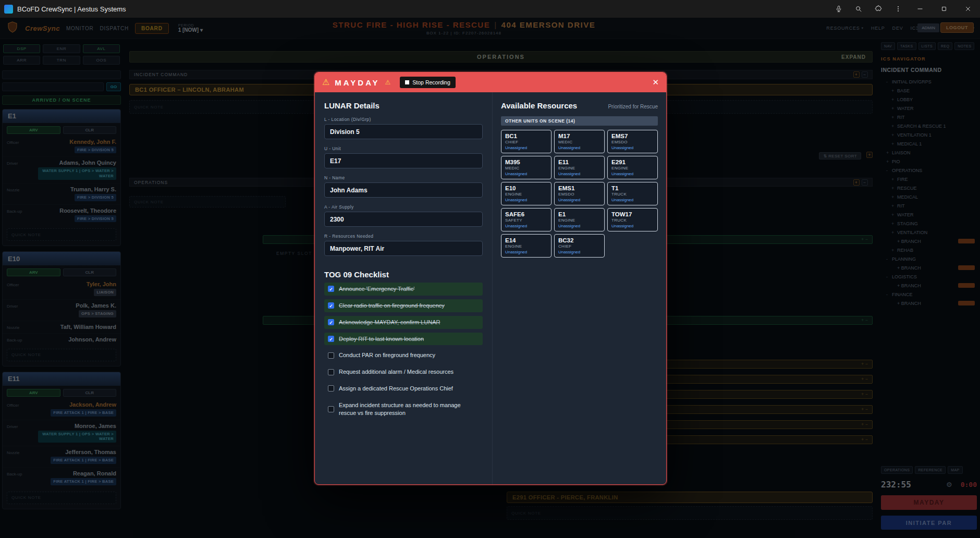  Describe the element at coordinates (490, 9) in the screenshot. I see `window-titlebar: BCoFD CrewSync | Aestus Systems` at that location.